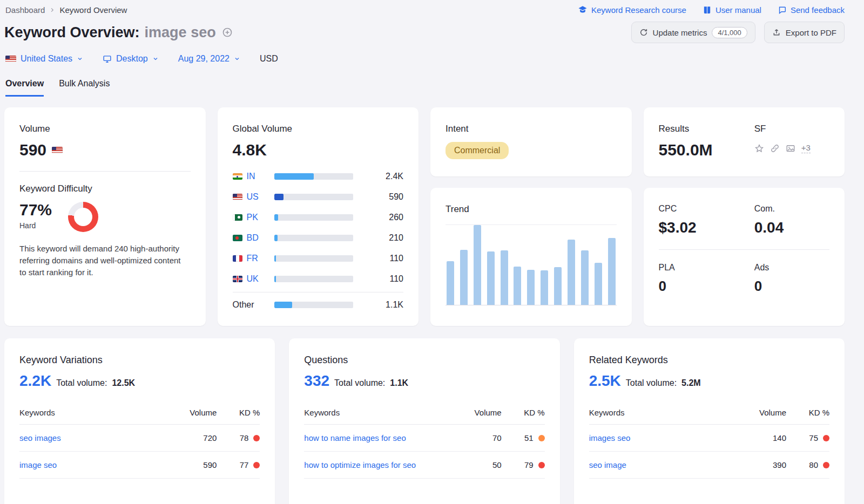 The width and height of the screenshot is (864, 504). Describe the element at coordinates (651, 383) in the screenshot. I see `total-volume-label: Total volume:` at that location.